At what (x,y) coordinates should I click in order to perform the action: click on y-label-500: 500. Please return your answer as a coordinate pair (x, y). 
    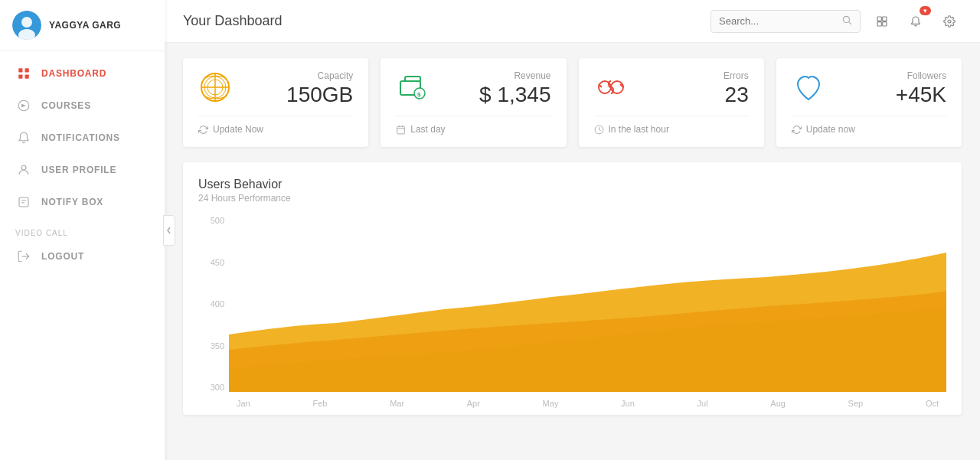
    Looking at the image, I should click on (217, 220).